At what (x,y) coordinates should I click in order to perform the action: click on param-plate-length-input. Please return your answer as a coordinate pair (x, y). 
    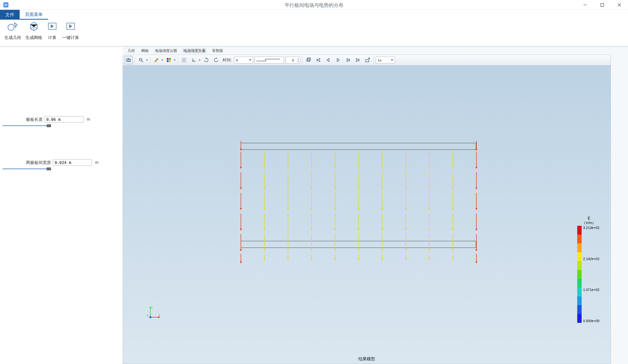
    Looking at the image, I should click on (64, 120).